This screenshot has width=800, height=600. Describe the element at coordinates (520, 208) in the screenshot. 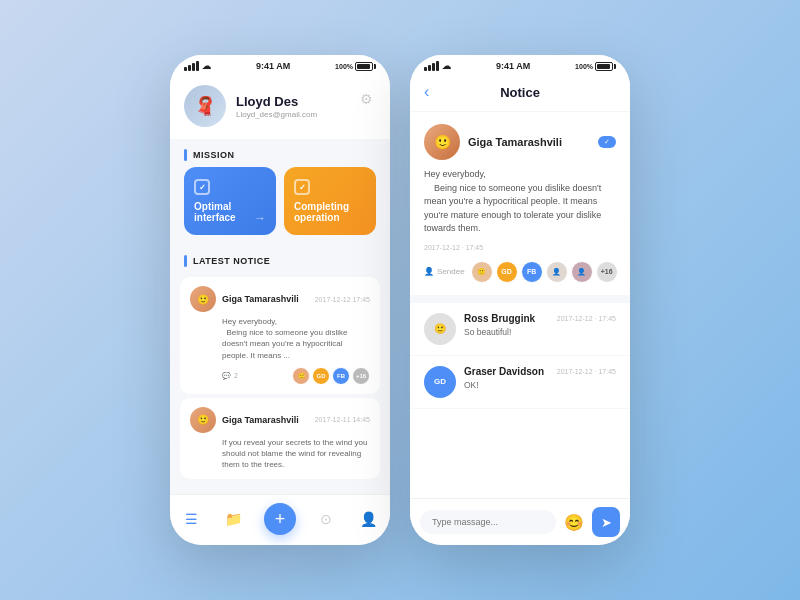

I see `main-message: 🙂 Giga Tamarashvili ✓ Hey everybody, Bei…` at that location.